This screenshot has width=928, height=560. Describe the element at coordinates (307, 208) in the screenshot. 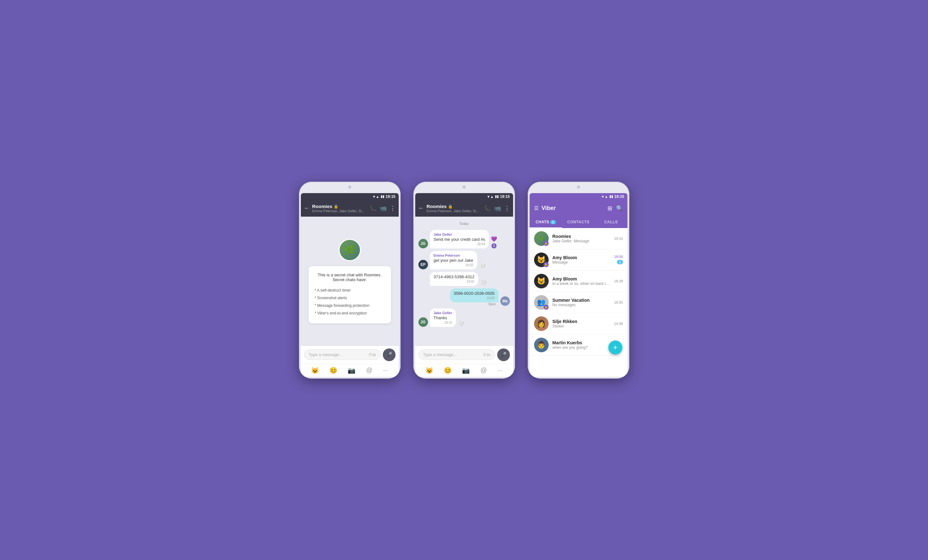

I see `back-button-1: ←` at that location.